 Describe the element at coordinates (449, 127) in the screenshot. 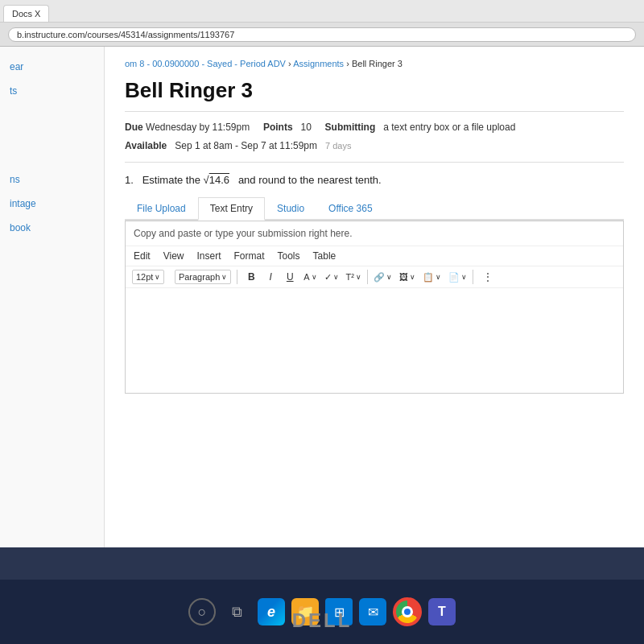

I see `submitting-value: a text entry box or a file upload` at that location.